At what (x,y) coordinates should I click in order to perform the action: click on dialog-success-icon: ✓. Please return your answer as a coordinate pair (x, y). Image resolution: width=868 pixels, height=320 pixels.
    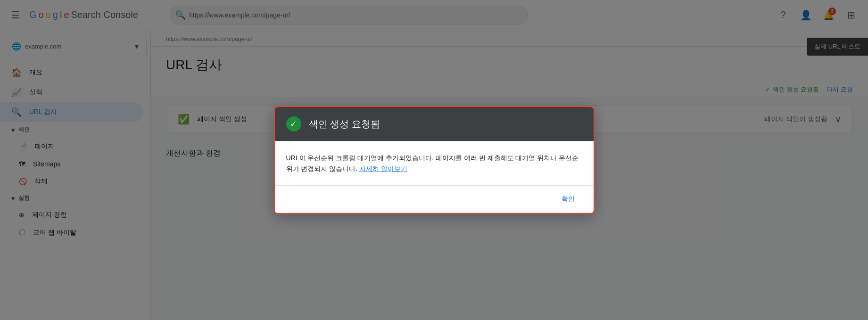
    Looking at the image, I should click on (294, 124).